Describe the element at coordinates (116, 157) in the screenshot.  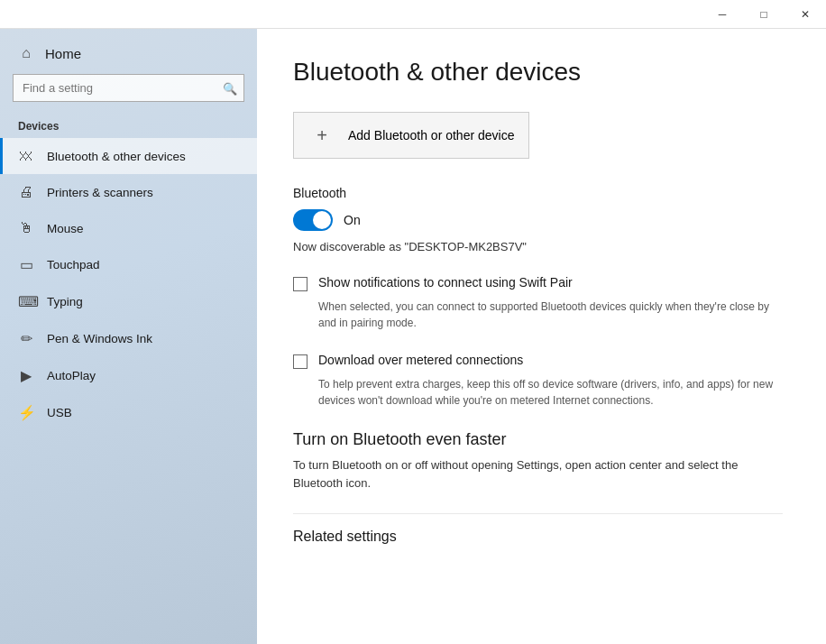
I see `sidebar-item-label: Bluetooth & other devices` at that location.